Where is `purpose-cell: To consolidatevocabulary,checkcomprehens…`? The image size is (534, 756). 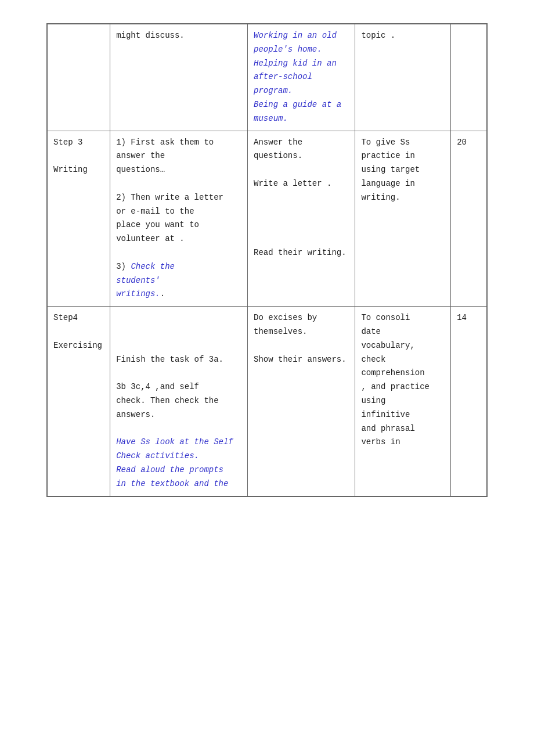 purpose-cell: To consolidatevocabulary,checkcomprehens… is located at coordinates (403, 401).